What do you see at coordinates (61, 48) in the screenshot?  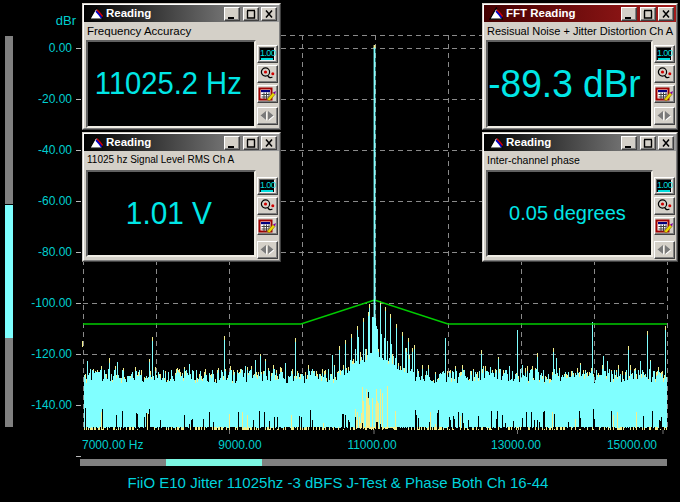 I see `svg-text: 0.00` at bounding box center [61, 48].